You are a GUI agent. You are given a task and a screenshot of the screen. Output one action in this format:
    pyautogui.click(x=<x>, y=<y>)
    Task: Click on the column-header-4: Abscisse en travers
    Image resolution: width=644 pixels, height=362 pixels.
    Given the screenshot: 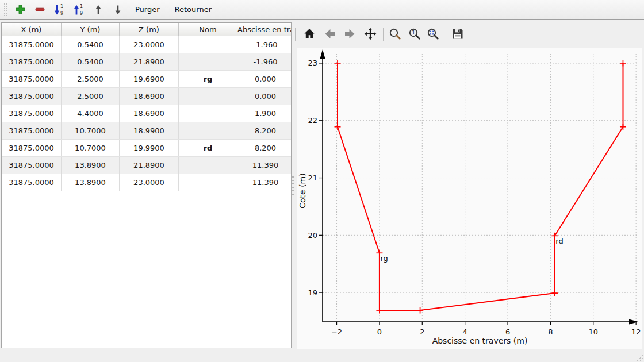 What is the action you would take?
    pyautogui.click(x=264, y=30)
    